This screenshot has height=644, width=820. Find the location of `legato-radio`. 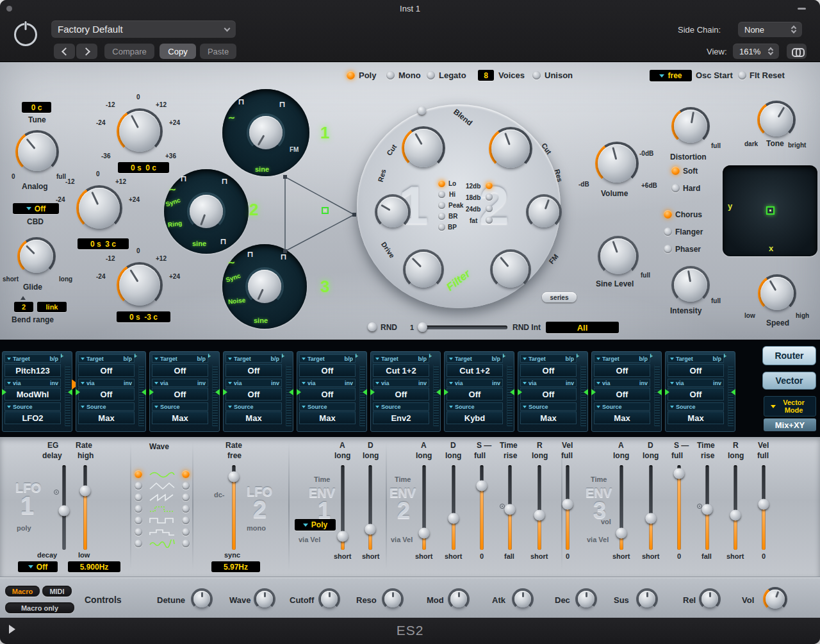

legato-radio is located at coordinates (430, 76).